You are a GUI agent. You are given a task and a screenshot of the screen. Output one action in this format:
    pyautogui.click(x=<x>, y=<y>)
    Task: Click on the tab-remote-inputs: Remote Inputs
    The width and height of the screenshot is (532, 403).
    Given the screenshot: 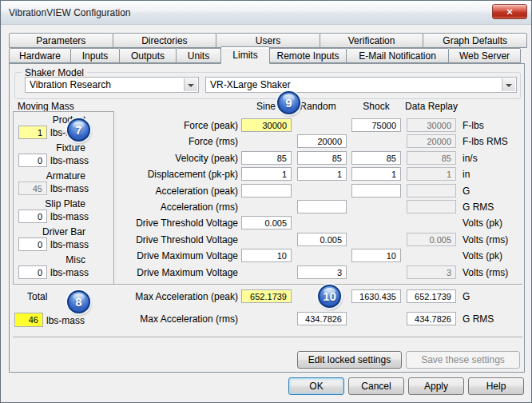 What is the action you would take?
    pyautogui.click(x=308, y=56)
    